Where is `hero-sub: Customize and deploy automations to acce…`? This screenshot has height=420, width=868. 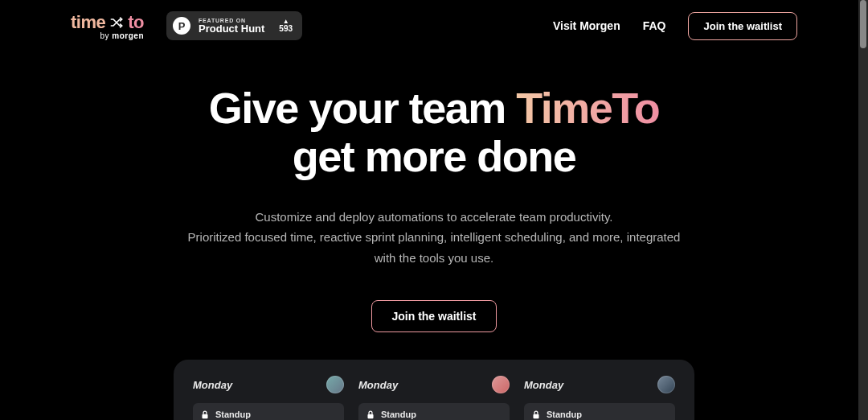 hero-sub: Customize and deploy automations to acce… is located at coordinates (434, 238).